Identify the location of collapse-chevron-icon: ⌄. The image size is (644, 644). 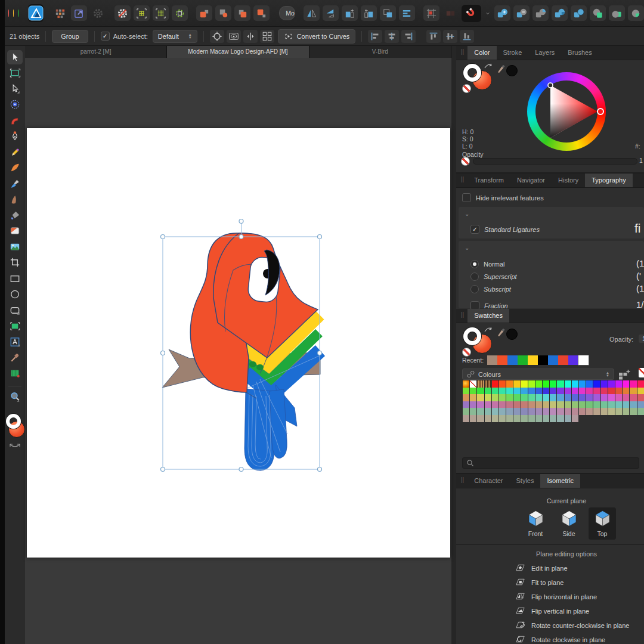
(467, 213).